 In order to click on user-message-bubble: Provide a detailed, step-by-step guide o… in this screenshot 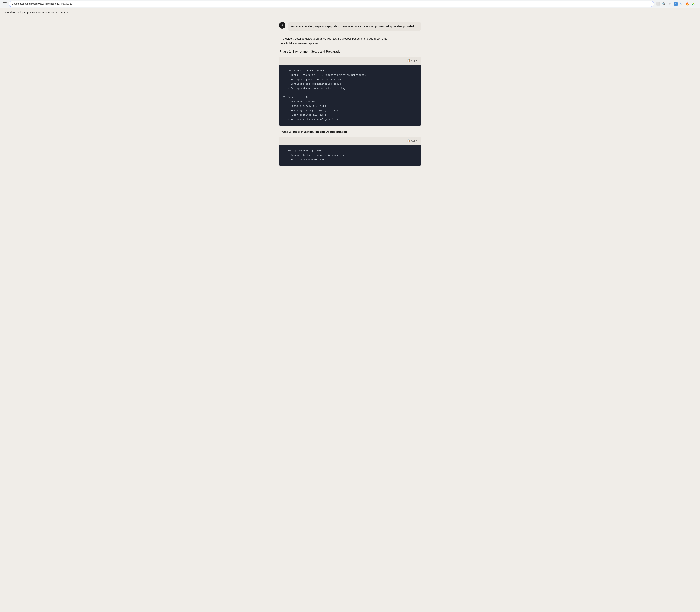, I will do `click(355, 27)`.